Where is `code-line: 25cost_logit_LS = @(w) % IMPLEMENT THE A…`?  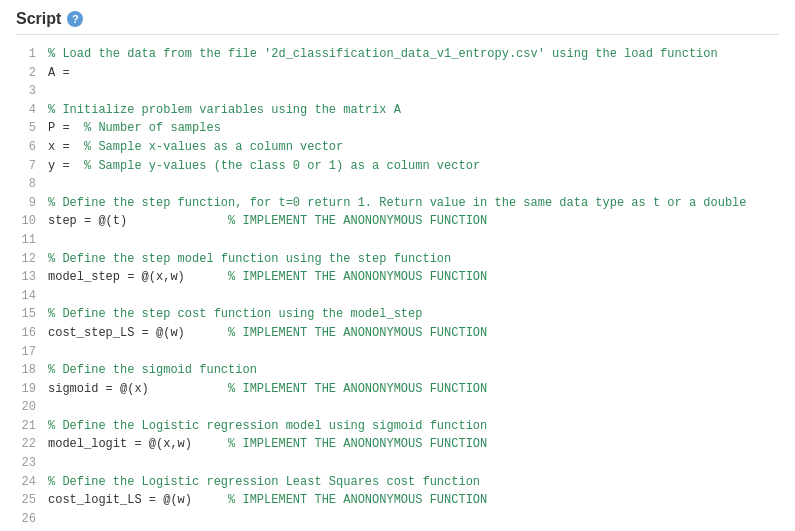
code-line: 25cost_logit_LS = @(w) % IMPLEMENT THE A… is located at coordinates (398, 500).